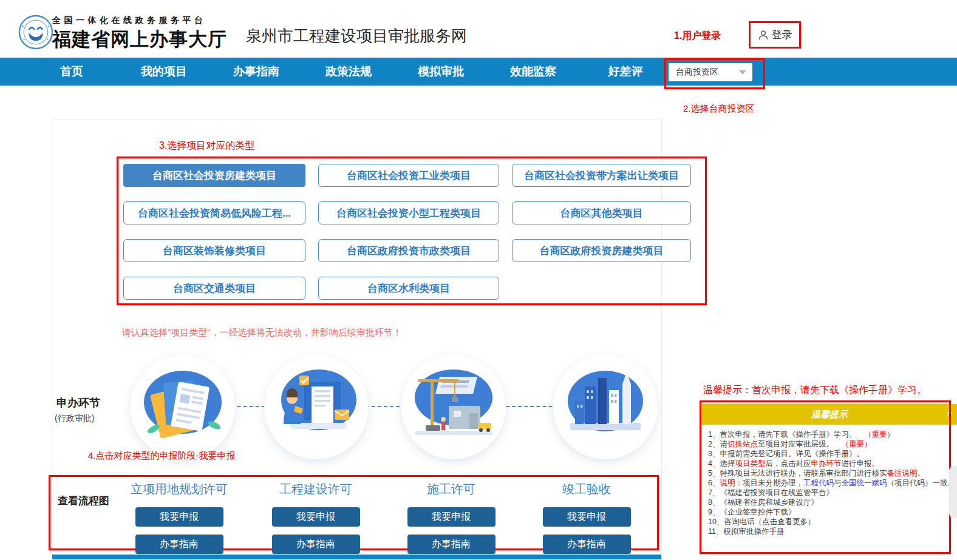  Describe the element at coordinates (829, 415) in the screenshot. I see `notice-panel-title: 温馨提示` at that location.